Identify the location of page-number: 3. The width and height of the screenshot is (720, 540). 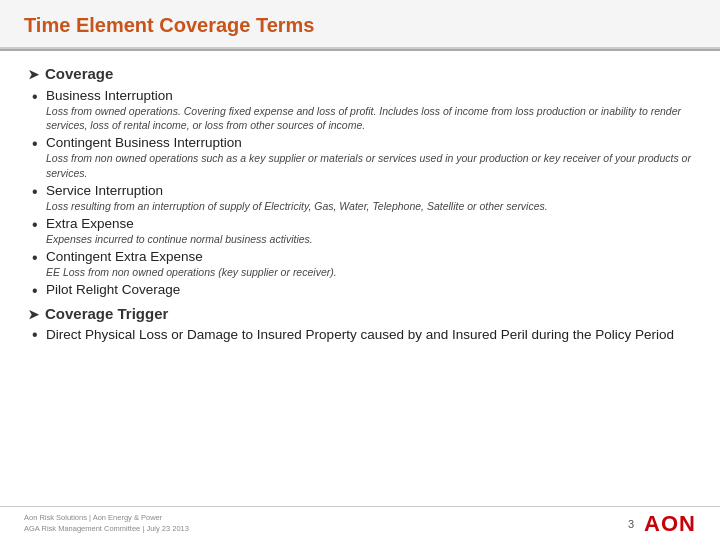
(631, 524).